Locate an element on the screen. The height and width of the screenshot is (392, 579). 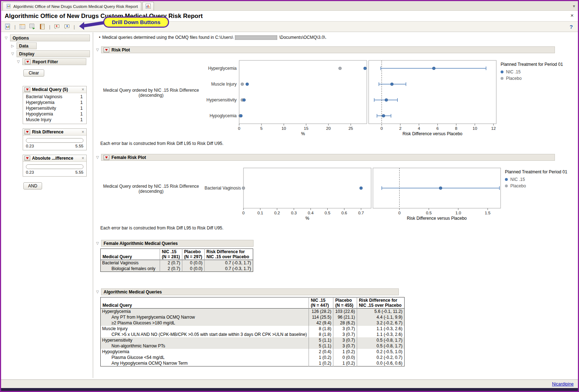
category-label: Hyperglycemia is located at coordinates (223, 68).